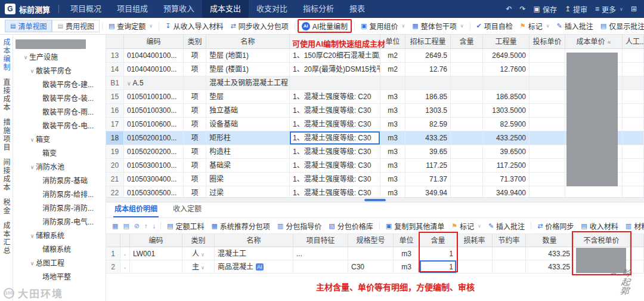 The width and height of the screenshot is (644, 301). What do you see at coordinates (154, 138) in the screenshot?
I see `table-cell-code: 01050200100...` at bounding box center [154, 138].